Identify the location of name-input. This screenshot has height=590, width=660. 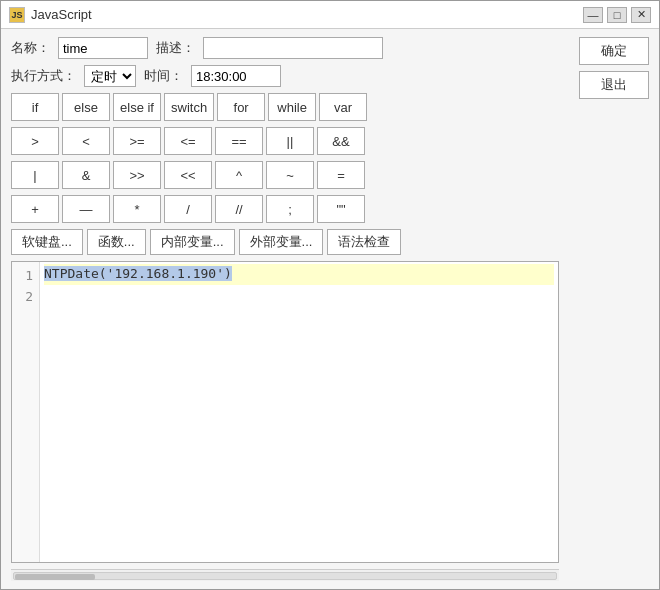
(103, 48).